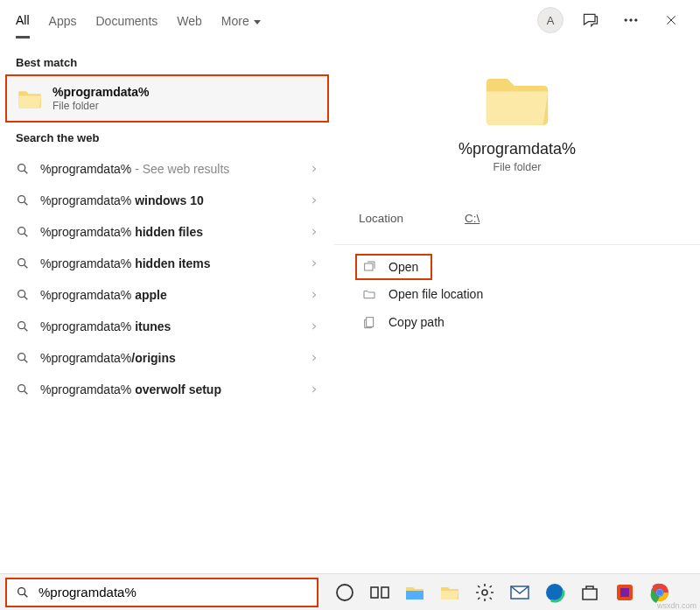 This screenshot has height=610, width=700. Describe the element at coordinates (257, 23) in the screenshot. I see `chevron-down-icon` at that location.